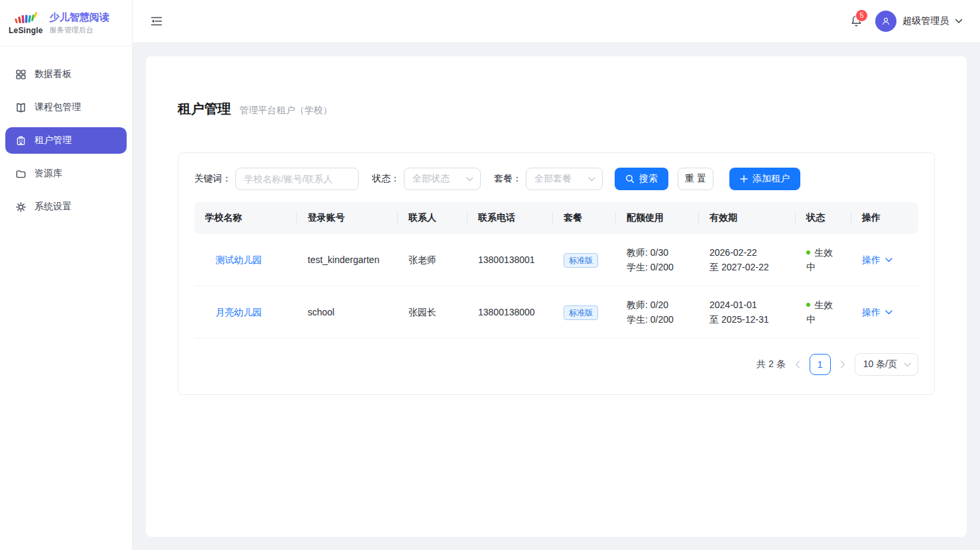 The image size is (980, 550). I want to click on col-quota: 配额使用, so click(658, 218).